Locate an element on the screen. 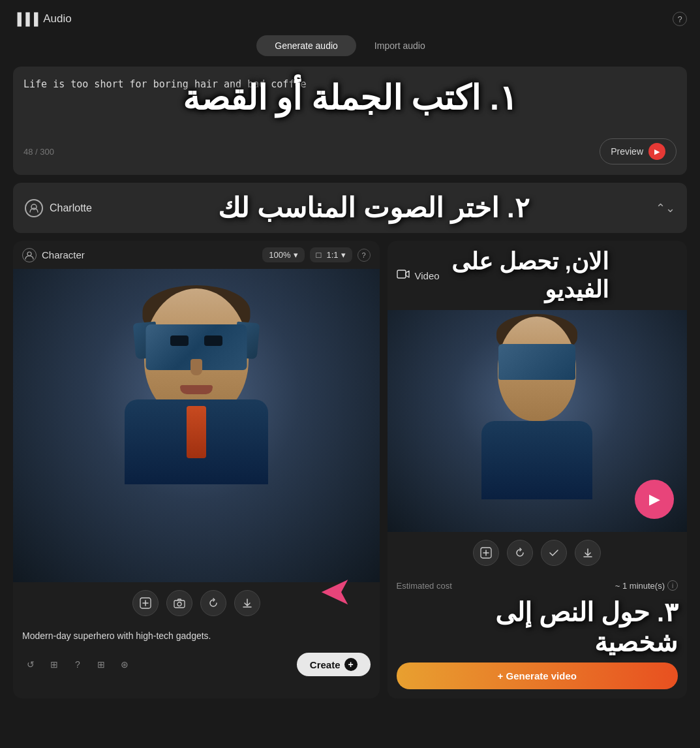 The width and height of the screenshot is (700, 748). char-counter: 48 / 300 is located at coordinates (39, 151).